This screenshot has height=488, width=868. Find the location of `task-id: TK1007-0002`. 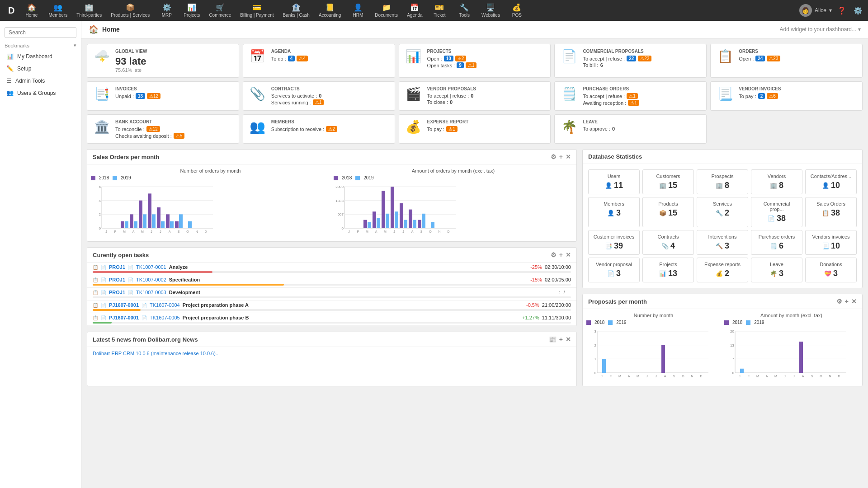

task-id: TK1007-0002 is located at coordinates (151, 280).